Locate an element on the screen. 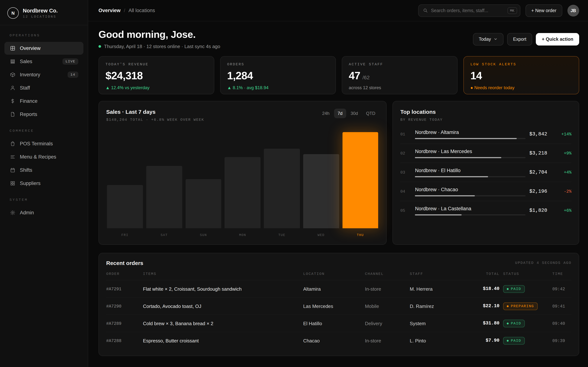 This screenshot has width=588, height=367. new-order-button: + New order is located at coordinates (544, 10).